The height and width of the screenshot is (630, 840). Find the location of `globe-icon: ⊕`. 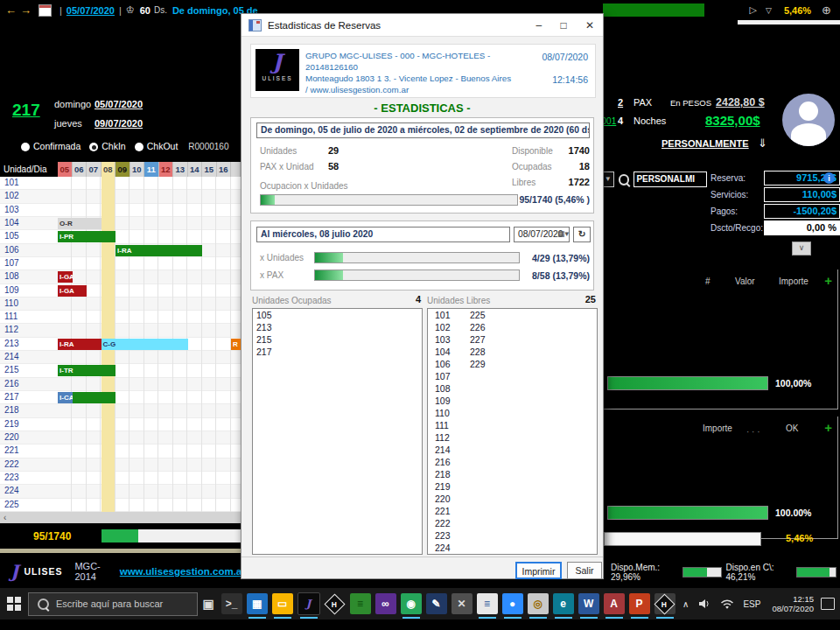

globe-icon: ⊕ is located at coordinates (826, 10).